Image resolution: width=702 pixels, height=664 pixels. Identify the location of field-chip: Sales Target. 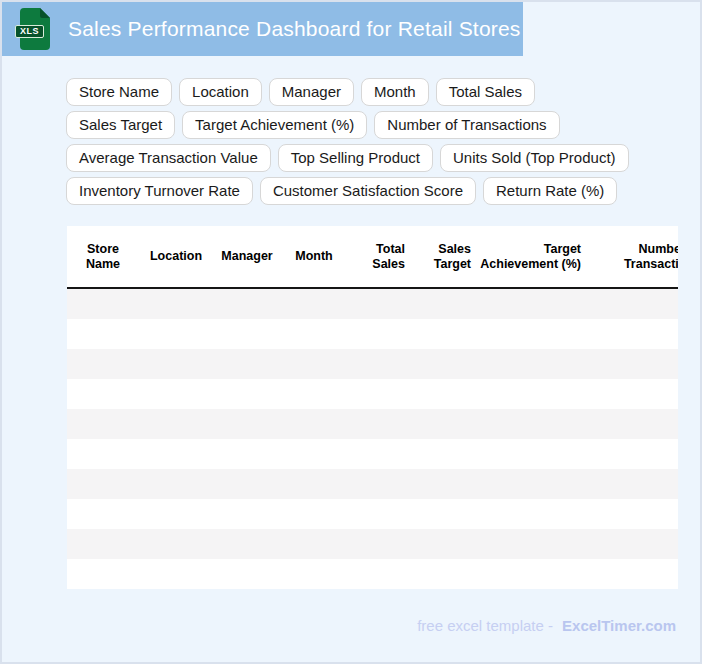
(120, 125).